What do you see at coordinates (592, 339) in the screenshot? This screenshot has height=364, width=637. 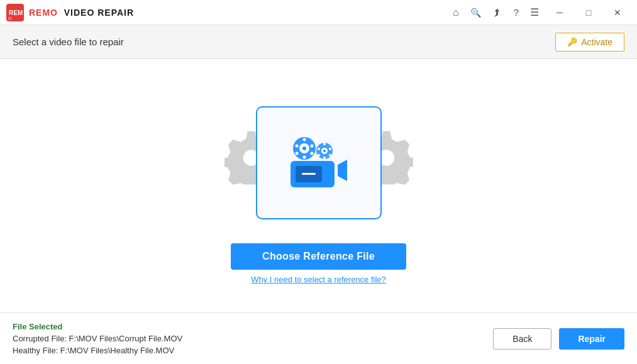 I see `repair-button: Repair` at bounding box center [592, 339].